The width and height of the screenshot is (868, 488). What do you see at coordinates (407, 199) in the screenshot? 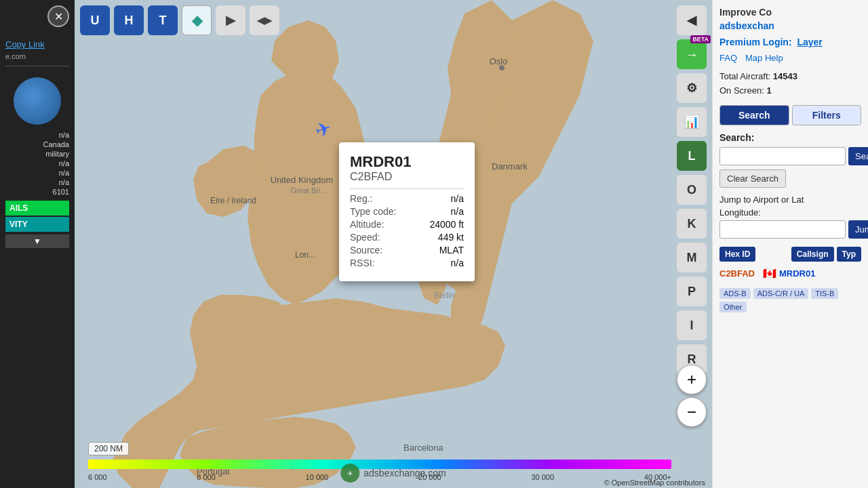
I see `popup-row-reg: Reg.: n/a` at bounding box center [407, 199].